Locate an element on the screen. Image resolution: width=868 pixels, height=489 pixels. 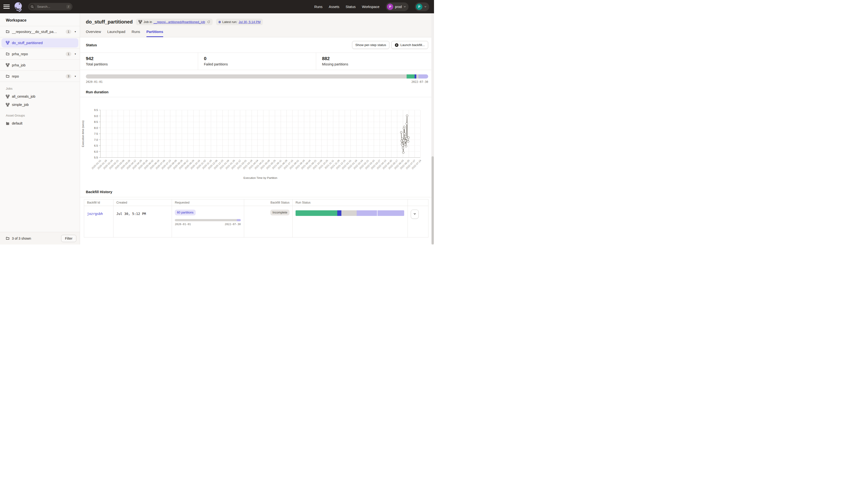
tab-launchpad: Launchpad is located at coordinates (117, 33).